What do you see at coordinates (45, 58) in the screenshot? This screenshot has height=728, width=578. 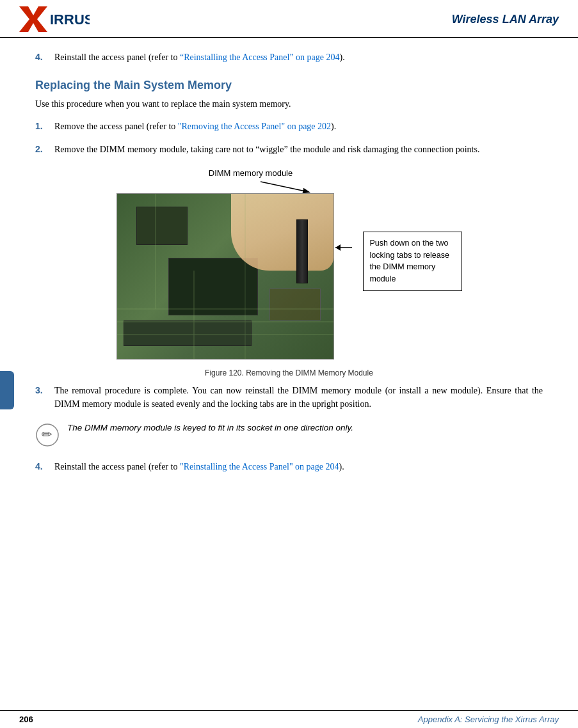 I see `step-top-number: 4.` at bounding box center [45, 58].